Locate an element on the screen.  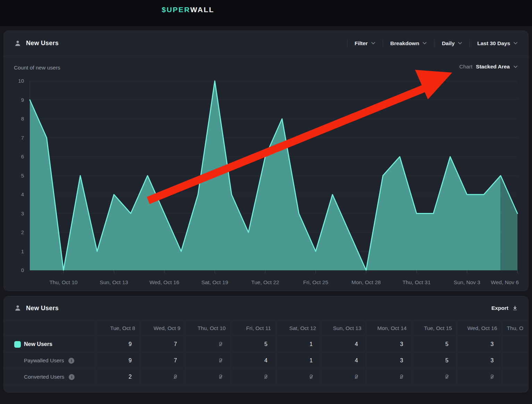
table-row-label-paywalled-users: Paywalled Usersi is located at coordinates (49, 361).